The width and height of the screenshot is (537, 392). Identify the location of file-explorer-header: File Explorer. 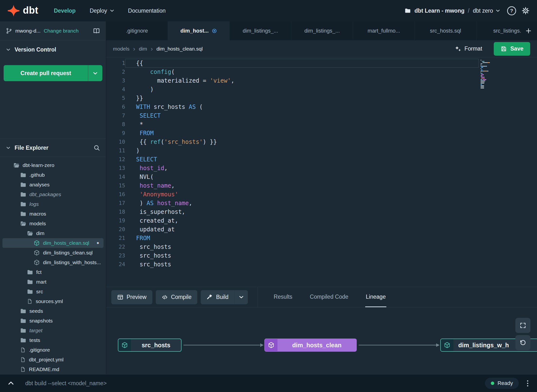
(53, 148).